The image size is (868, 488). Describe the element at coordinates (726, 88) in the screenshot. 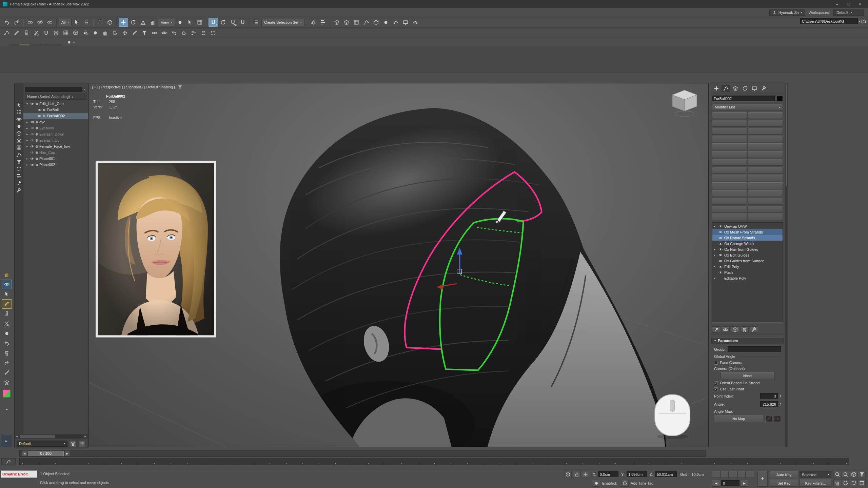

I see `modify-tab: ▾` at that location.